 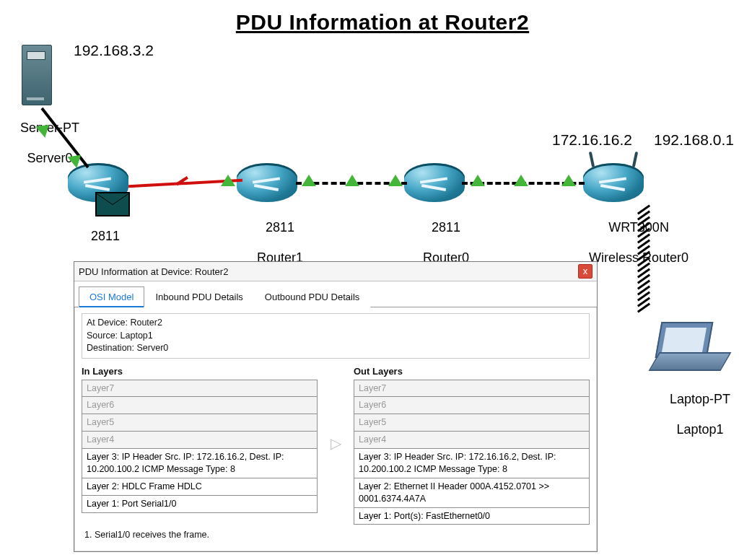 What do you see at coordinates (199, 486) in the screenshot?
I see `in-layer2: Layer 2: HDLC Frame HDLC` at bounding box center [199, 486].